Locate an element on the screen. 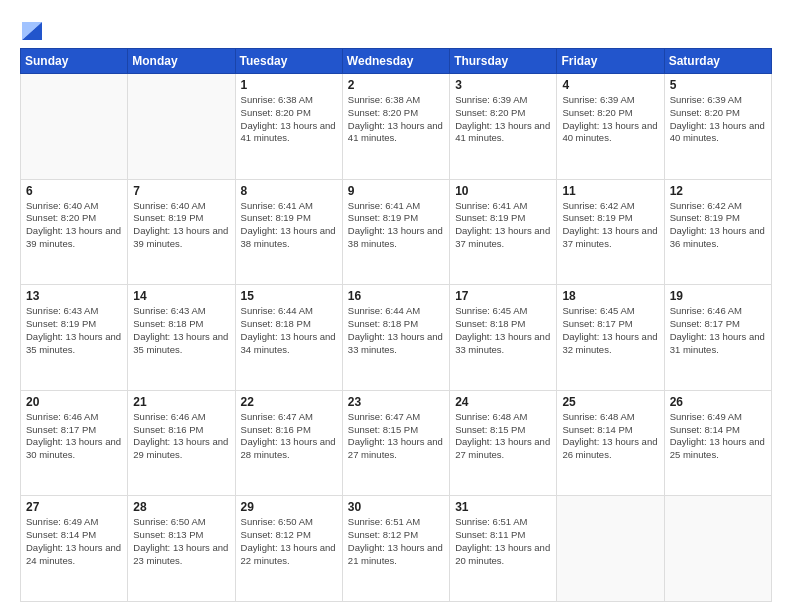 The width and height of the screenshot is (792, 612). day-number: 7 is located at coordinates (181, 191).